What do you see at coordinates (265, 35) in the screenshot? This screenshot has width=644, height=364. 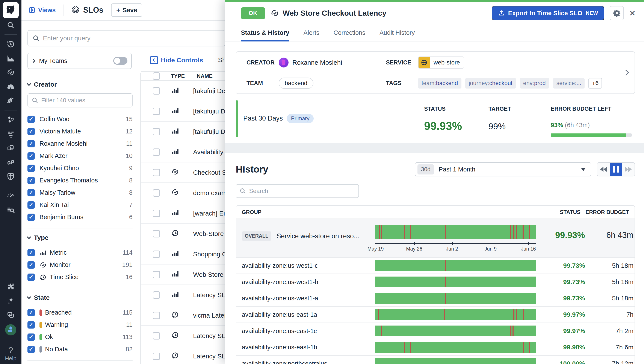 I see `tab-status-history: Status & History` at bounding box center [265, 35].